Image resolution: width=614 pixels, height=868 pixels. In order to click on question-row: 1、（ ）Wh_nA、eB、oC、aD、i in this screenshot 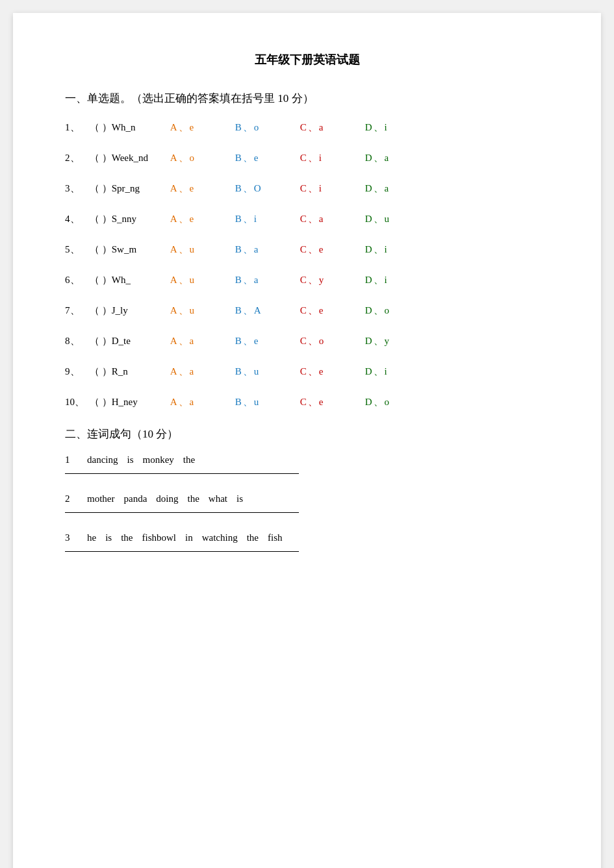, I will do `click(307, 127)`.